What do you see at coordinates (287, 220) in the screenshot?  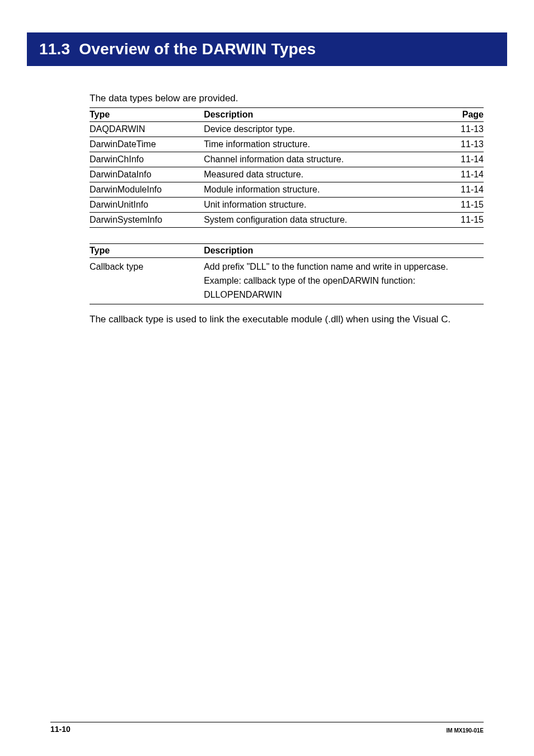 I see `table-row: DarwinSystemInfo System configuration da…` at bounding box center [287, 220].